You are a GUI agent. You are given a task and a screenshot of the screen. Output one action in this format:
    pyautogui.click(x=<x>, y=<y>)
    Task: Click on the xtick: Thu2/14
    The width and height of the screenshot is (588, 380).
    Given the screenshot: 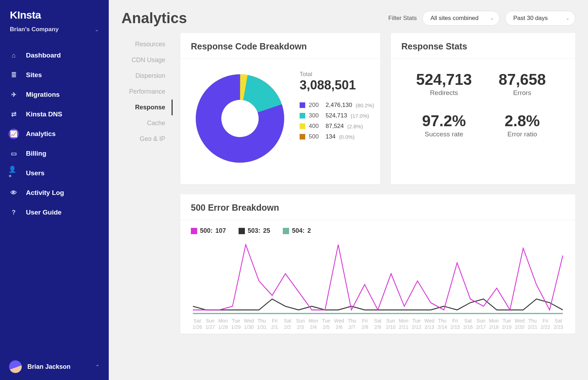 What is the action you would take?
    pyautogui.click(x=442, y=324)
    